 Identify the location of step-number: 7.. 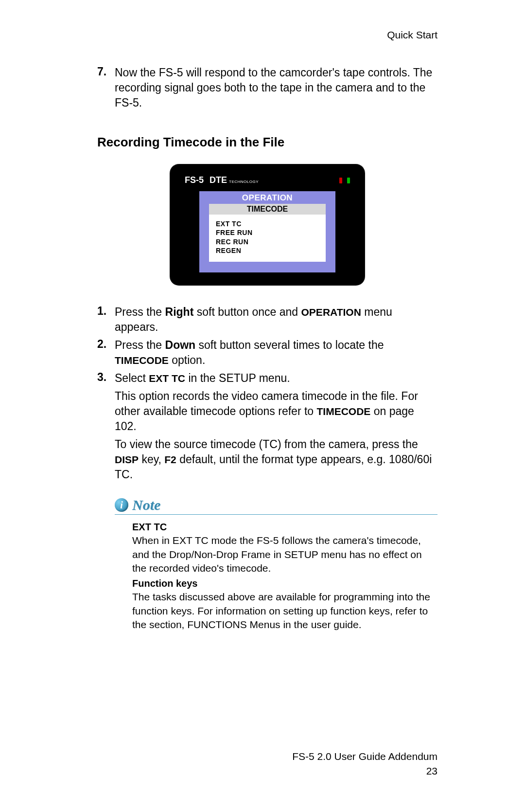
(106, 88).